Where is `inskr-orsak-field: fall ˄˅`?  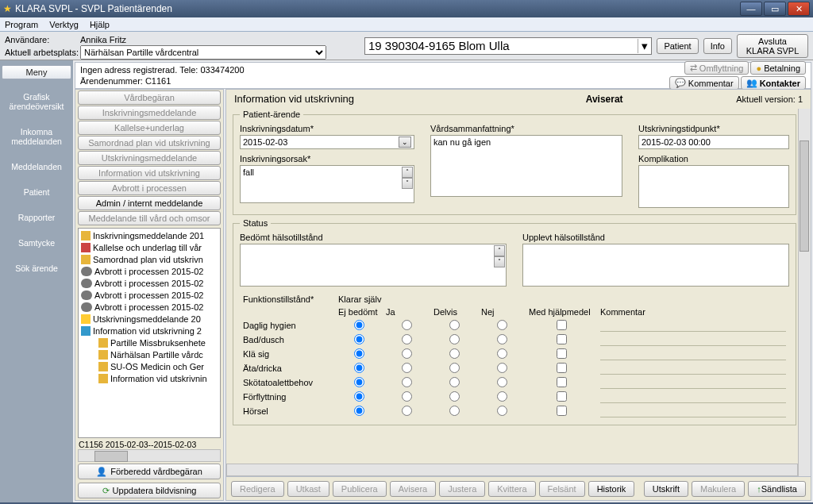 inskr-orsak-field: fall ˄˅ is located at coordinates (327, 184).